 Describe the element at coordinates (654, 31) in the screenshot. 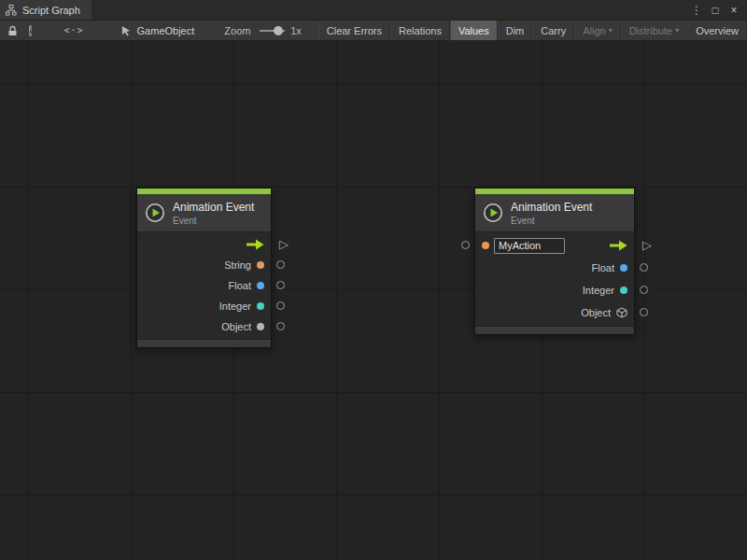

I see `distribute-button: Distribute ▾` at that location.